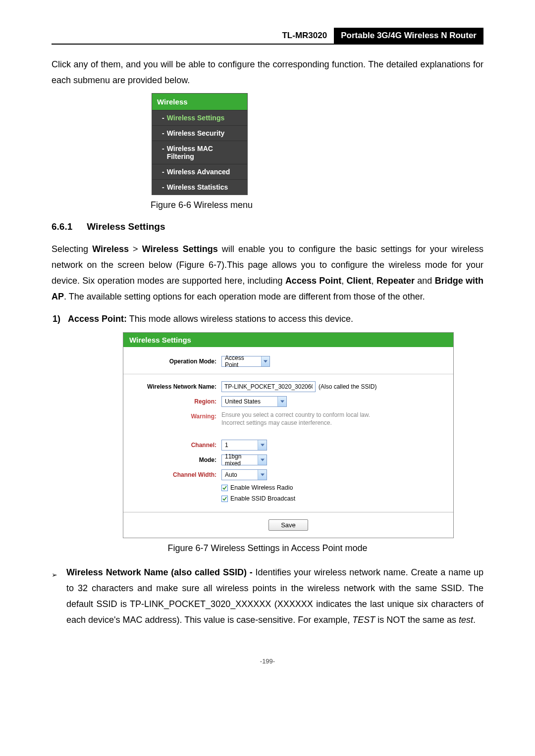 The image size is (535, 756). I want to click on checkbox-label: Enable SSID Broadcast, so click(263, 499).